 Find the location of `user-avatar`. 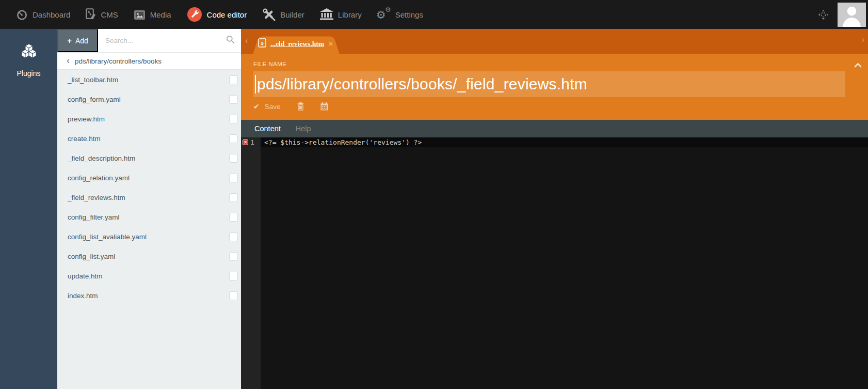

user-avatar is located at coordinates (851, 14).